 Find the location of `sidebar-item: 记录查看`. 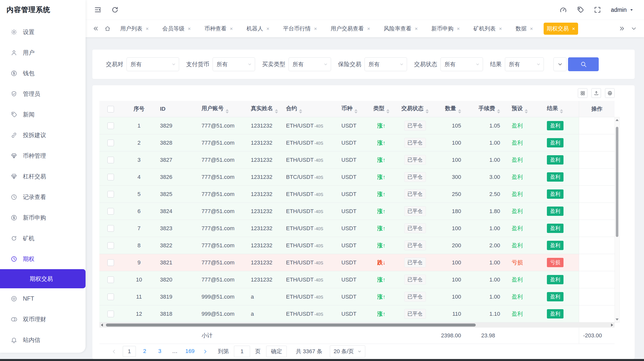

sidebar-item: 记录查看 is located at coordinates (43, 197).